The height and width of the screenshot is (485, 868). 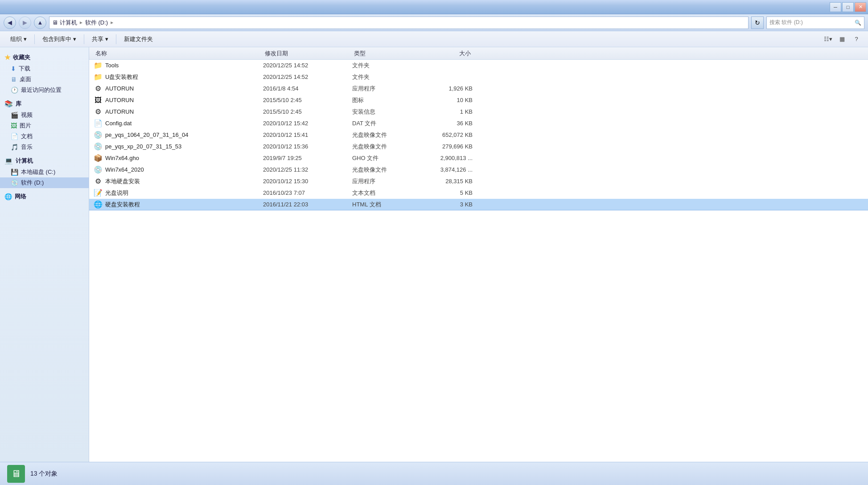 I want to click on network-icon: 🌐, so click(x=8, y=197).